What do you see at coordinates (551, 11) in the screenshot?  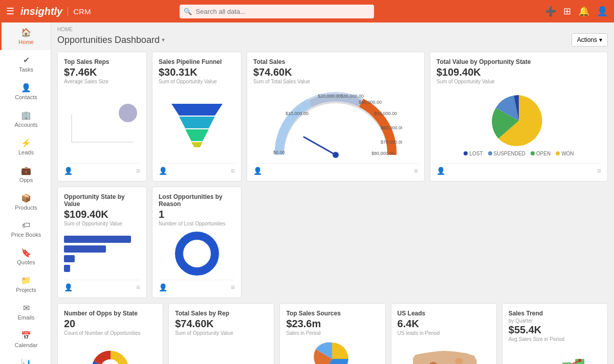 I see `add-icon: ➕` at bounding box center [551, 11].